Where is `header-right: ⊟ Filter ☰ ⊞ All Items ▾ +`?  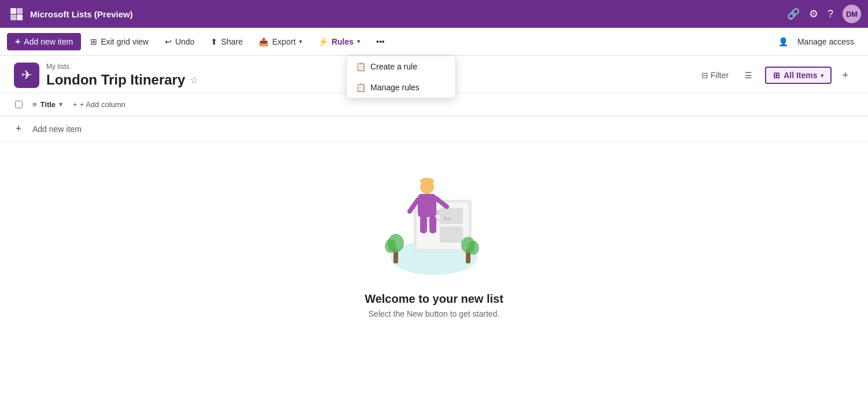
header-right: ⊟ Filter ☰ ⊞ All Items ▾ + is located at coordinates (775, 75).